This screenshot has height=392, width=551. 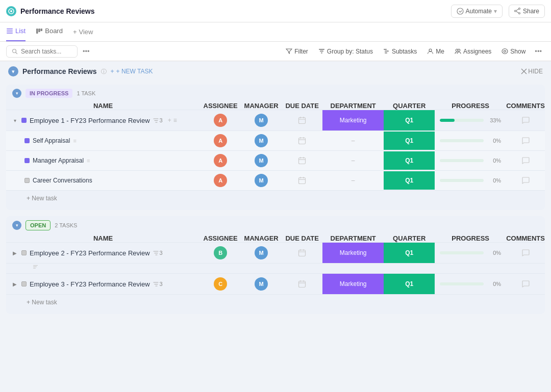 What do you see at coordinates (220, 253) in the screenshot?
I see `task2-assignee-avatar-container: B` at bounding box center [220, 253].